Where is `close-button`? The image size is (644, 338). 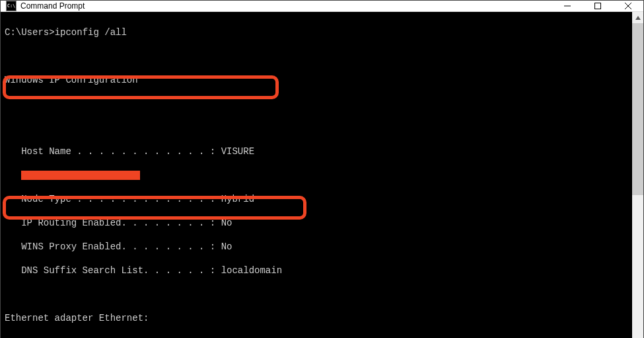
close-button is located at coordinates (628, 6).